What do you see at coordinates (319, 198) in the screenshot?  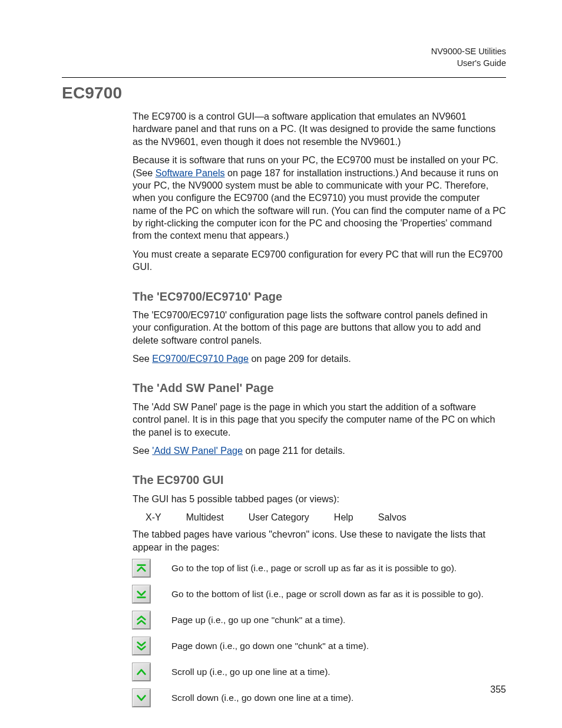 I see `intro-paragraph-2: Because it is software that runs on your…` at bounding box center [319, 198].